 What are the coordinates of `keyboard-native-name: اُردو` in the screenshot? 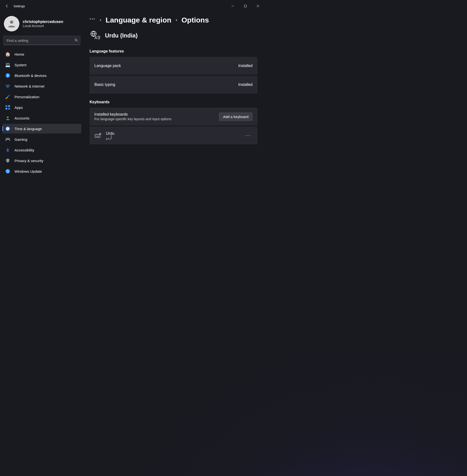 It's located at (110, 138).